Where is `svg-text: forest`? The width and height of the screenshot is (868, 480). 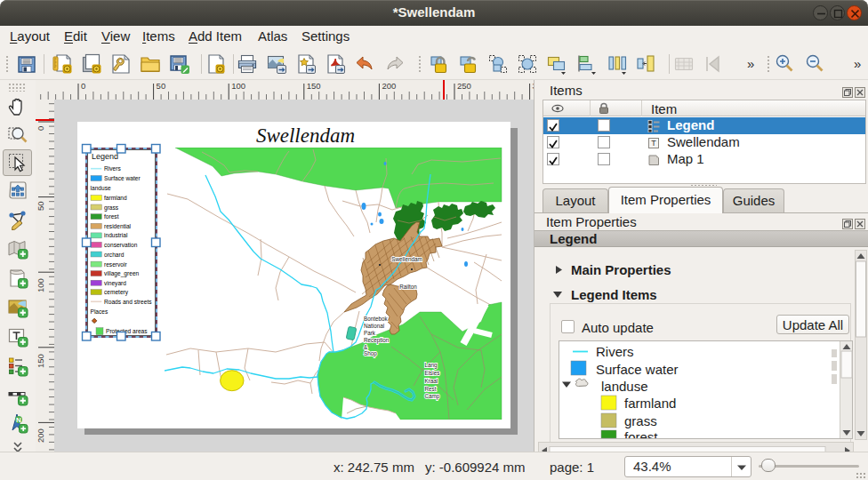
svg-text: forest is located at coordinates (641, 434).